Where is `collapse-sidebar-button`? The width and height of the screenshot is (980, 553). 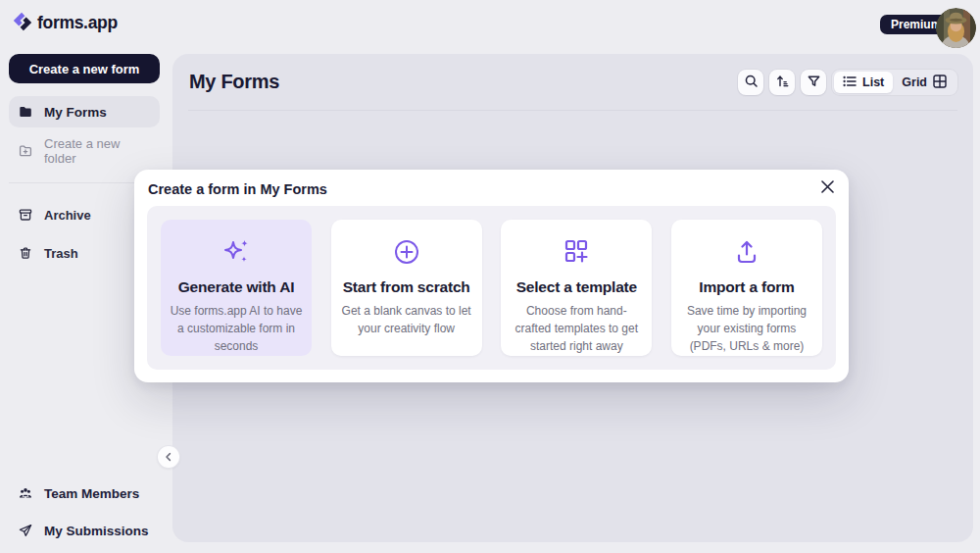 collapse-sidebar-button is located at coordinates (169, 457).